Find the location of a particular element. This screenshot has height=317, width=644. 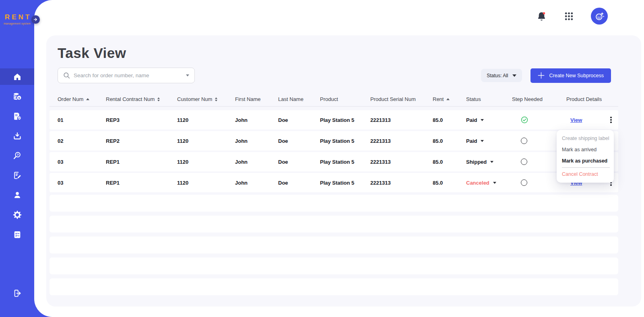

home-icon is located at coordinates (17, 77).